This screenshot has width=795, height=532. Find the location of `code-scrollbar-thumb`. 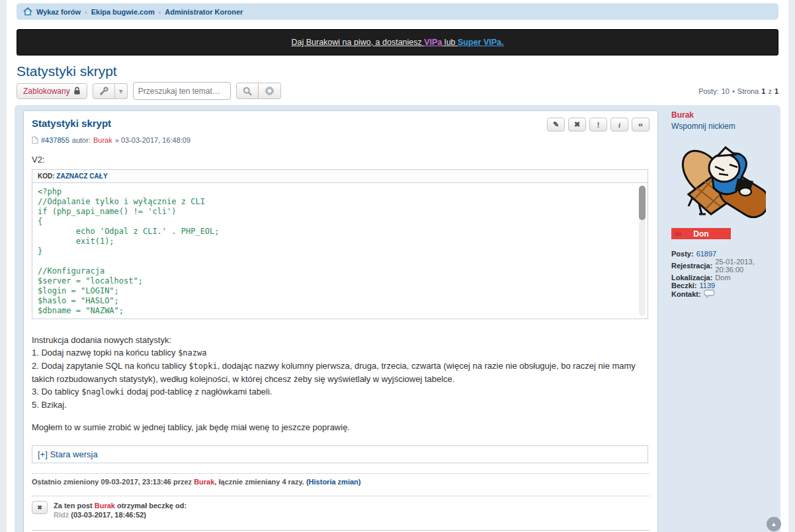

code-scrollbar-thumb is located at coordinates (642, 203).